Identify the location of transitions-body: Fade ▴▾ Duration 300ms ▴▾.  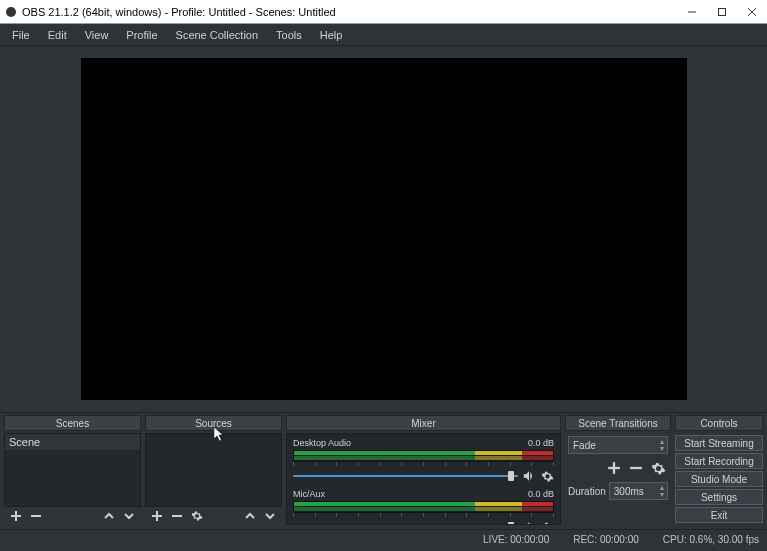
(618, 479).